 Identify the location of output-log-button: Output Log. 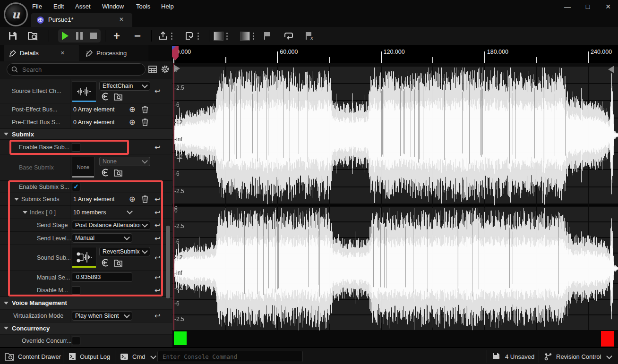
(89, 356).